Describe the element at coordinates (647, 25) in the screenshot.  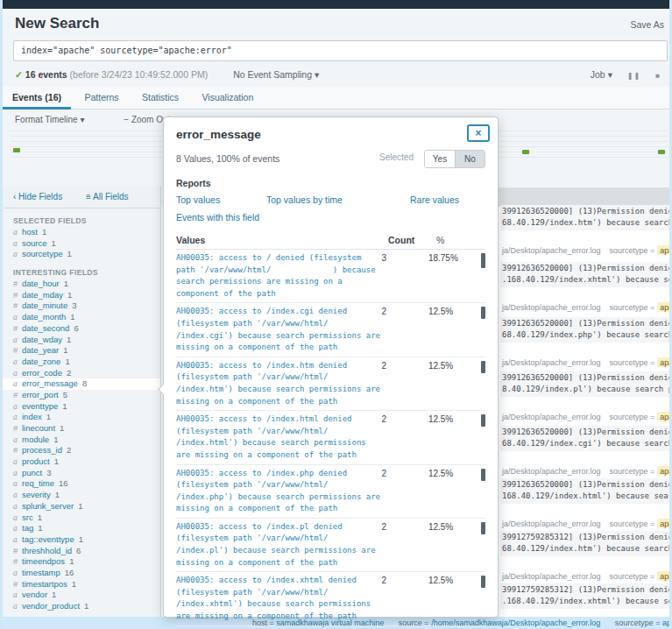
I see `save-as-button: Save As` at that location.